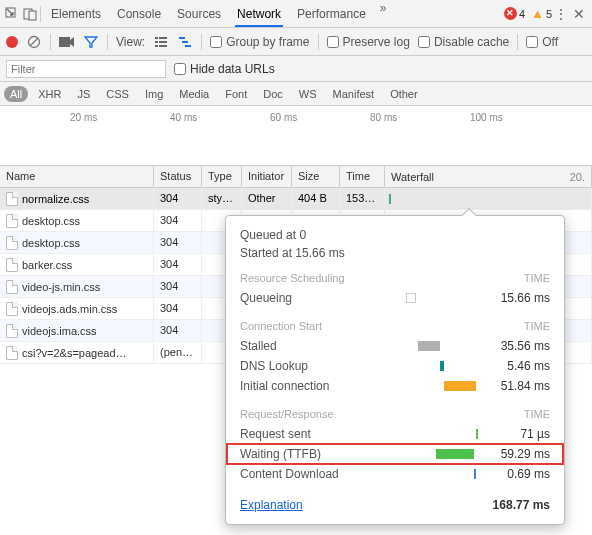 This screenshot has width=592, height=535. I want to click on view-list-icon, so click(161, 42).